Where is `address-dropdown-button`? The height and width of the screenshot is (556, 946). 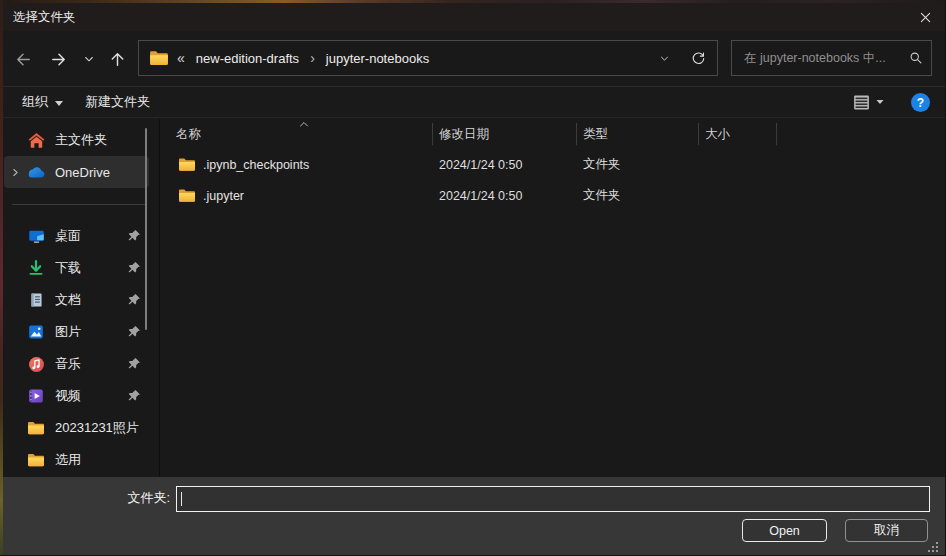 address-dropdown-button is located at coordinates (664, 58).